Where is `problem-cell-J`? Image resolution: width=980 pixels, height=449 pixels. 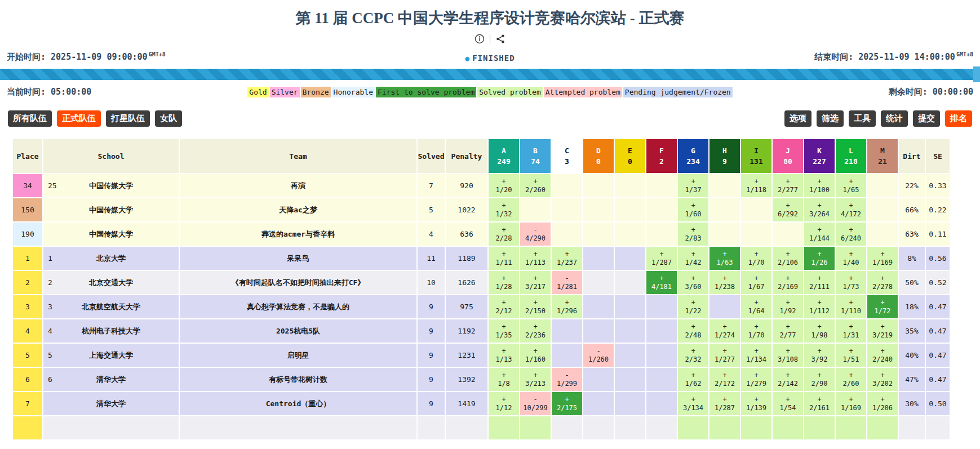 problem-cell-J is located at coordinates (788, 428).